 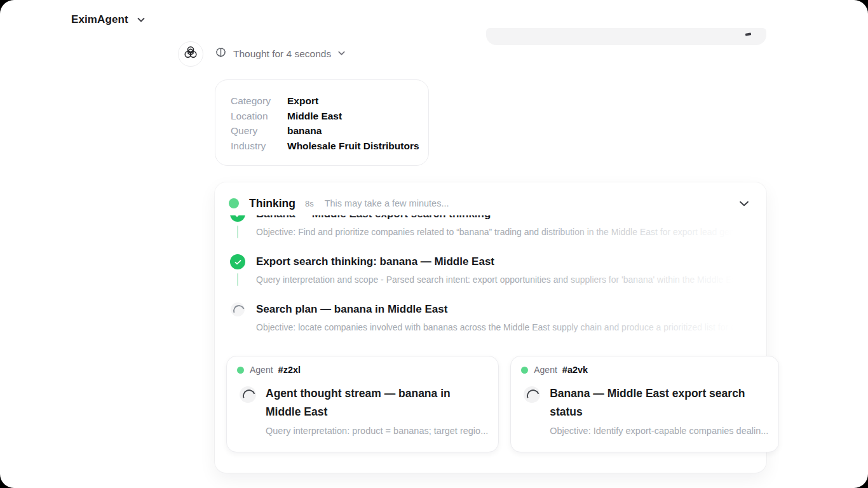 What do you see at coordinates (491, 199) in the screenshot?
I see `thinking-header: Thinking 8s This may take a few minutes.…` at bounding box center [491, 199].